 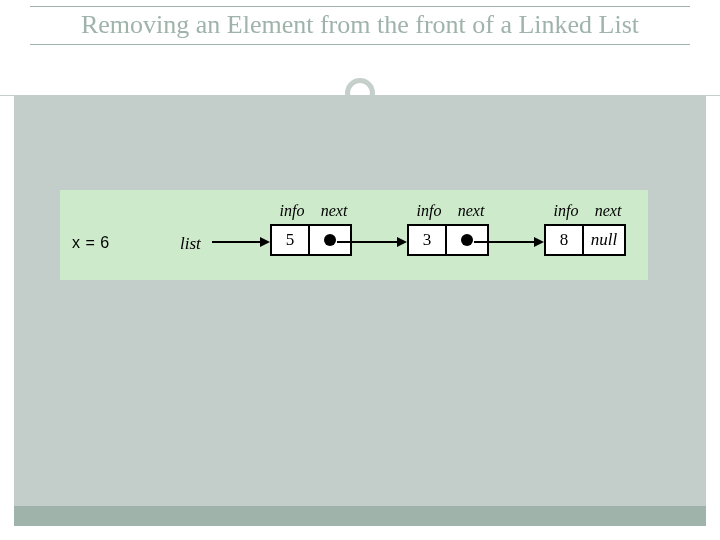 What do you see at coordinates (354, 235) in the screenshot?
I see `linked-list-diagram: x = 6 list info next 5 info next 3` at bounding box center [354, 235].